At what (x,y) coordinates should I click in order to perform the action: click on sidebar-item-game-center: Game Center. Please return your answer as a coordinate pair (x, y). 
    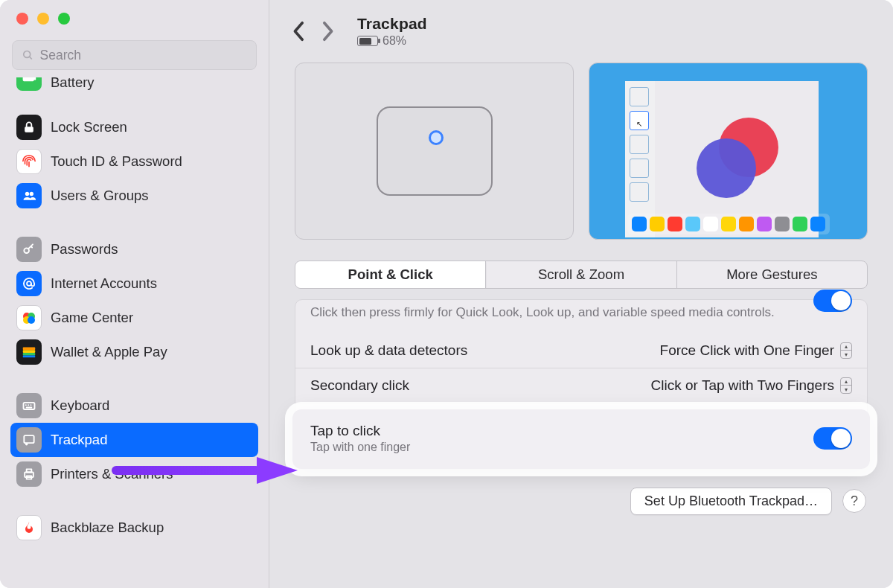
    Looking at the image, I should click on (134, 318).